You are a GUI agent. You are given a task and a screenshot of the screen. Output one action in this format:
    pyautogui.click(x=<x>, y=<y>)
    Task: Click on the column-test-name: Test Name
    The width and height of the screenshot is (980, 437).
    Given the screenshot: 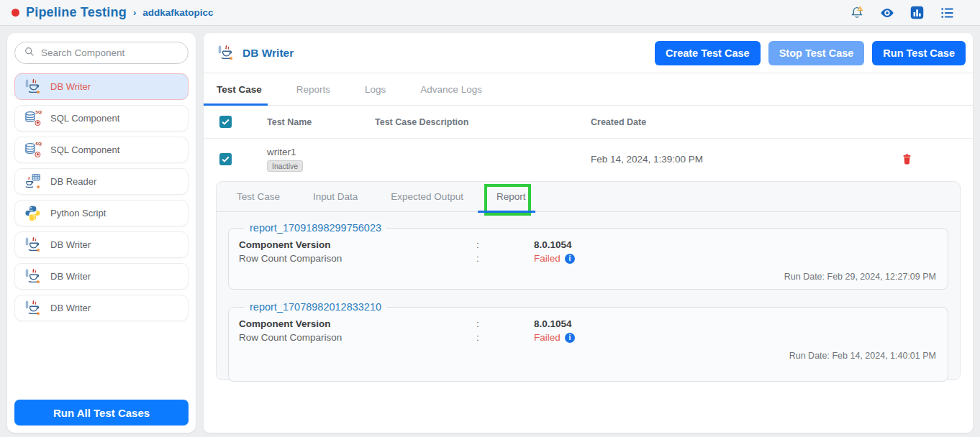 What is the action you would take?
    pyautogui.click(x=312, y=122)
    